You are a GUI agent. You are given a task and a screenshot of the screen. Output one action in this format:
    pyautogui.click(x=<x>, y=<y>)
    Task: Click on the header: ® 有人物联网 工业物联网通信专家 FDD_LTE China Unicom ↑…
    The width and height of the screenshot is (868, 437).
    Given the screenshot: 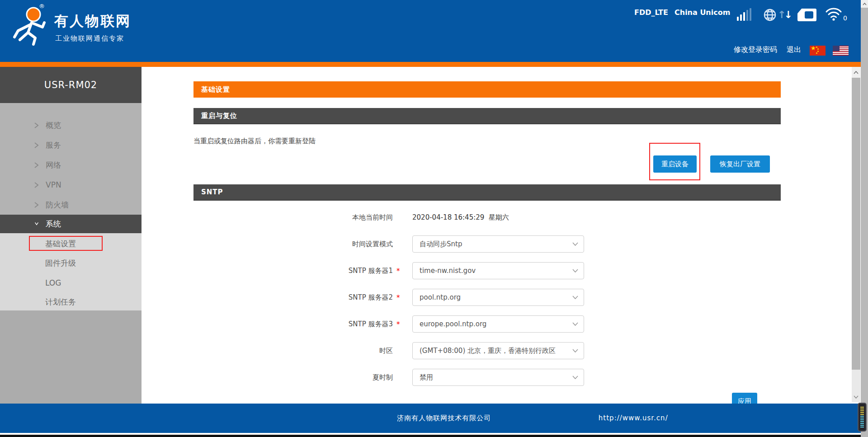 What is the action you would take?
    pyautogui.click(x=430, y=31)
    